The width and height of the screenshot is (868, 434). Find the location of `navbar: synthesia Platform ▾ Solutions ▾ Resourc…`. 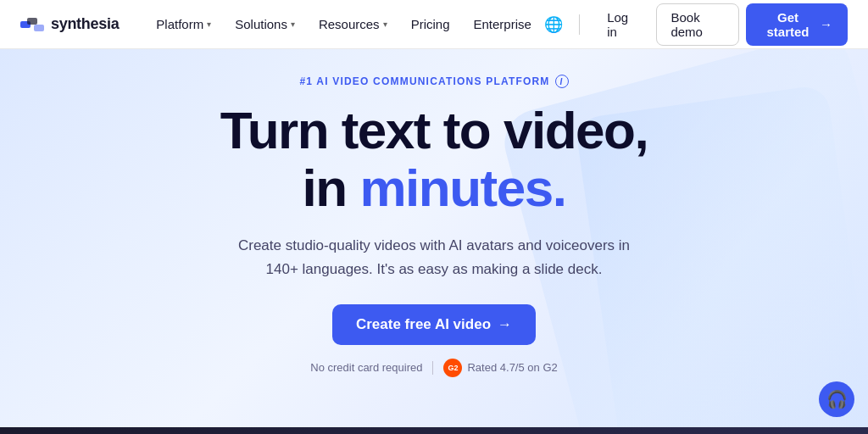

navbar: synthesia Platform ▾ Solutions ▾ Resourc… is located at coordinates (434, 25).